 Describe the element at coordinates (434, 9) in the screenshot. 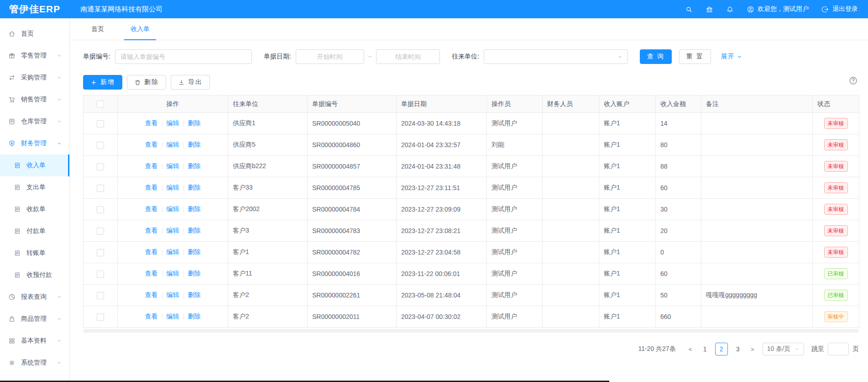

I see `top-header: 管伊佳ERP 南通某某网络科技有限公司 欢迎您，测试用户 退出登录` at that location.